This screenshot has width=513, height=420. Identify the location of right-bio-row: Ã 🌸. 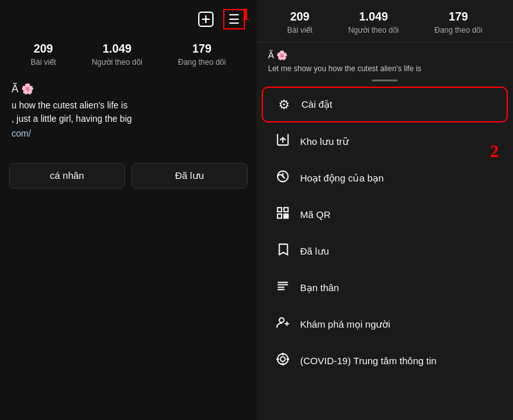
(385, 53).